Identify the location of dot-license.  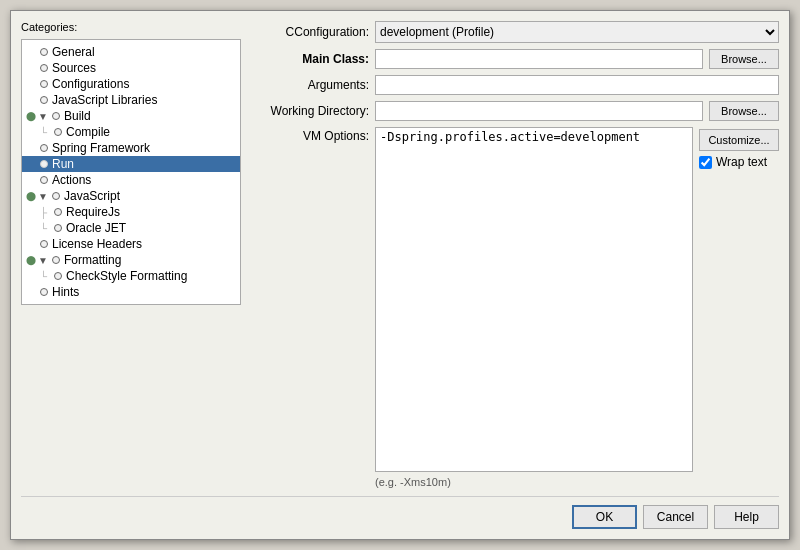
(44, 244).